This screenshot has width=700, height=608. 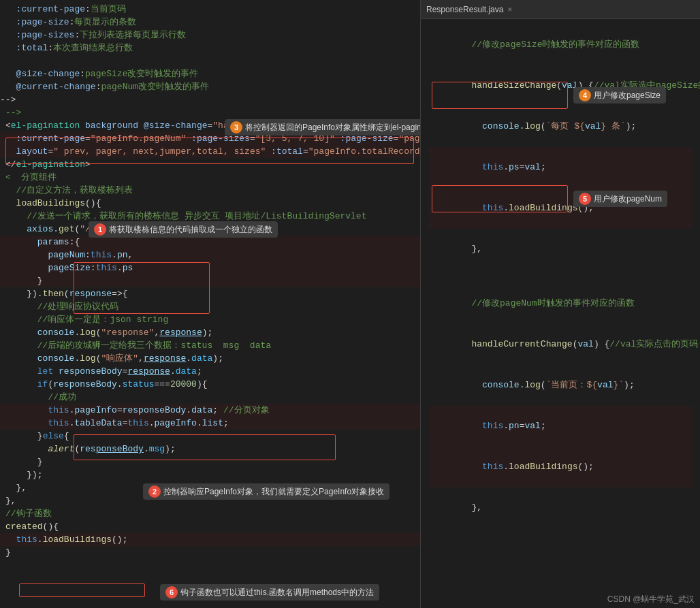 I want to click on annotation-4: 4 用户修改pageSize, so click(x=620, y=95).